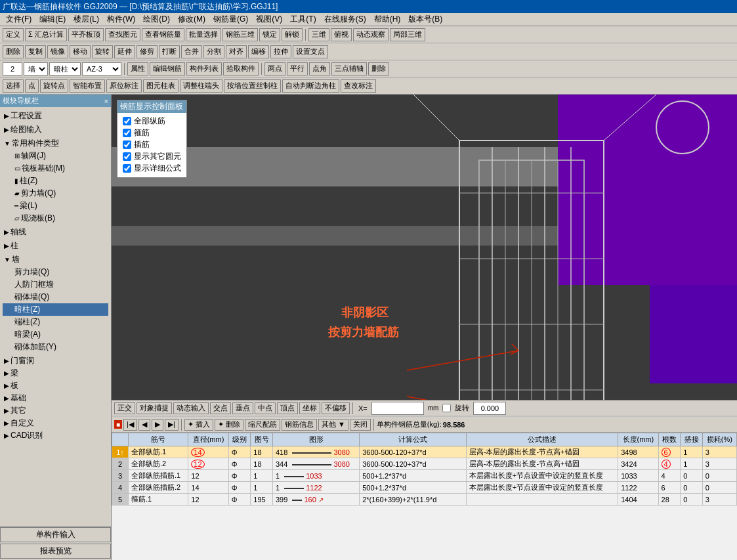  I want to click on rotate-checkbox, so click(446, 408).